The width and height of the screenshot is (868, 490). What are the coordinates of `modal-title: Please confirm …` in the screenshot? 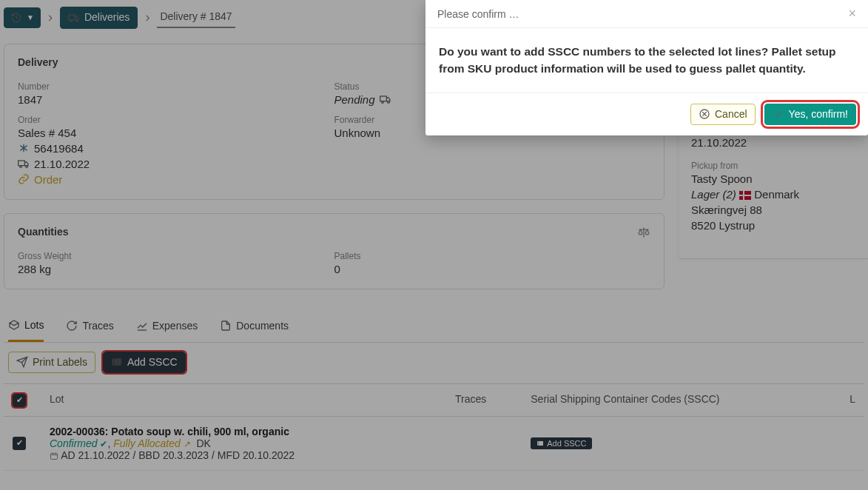 It's located at (478, 14).